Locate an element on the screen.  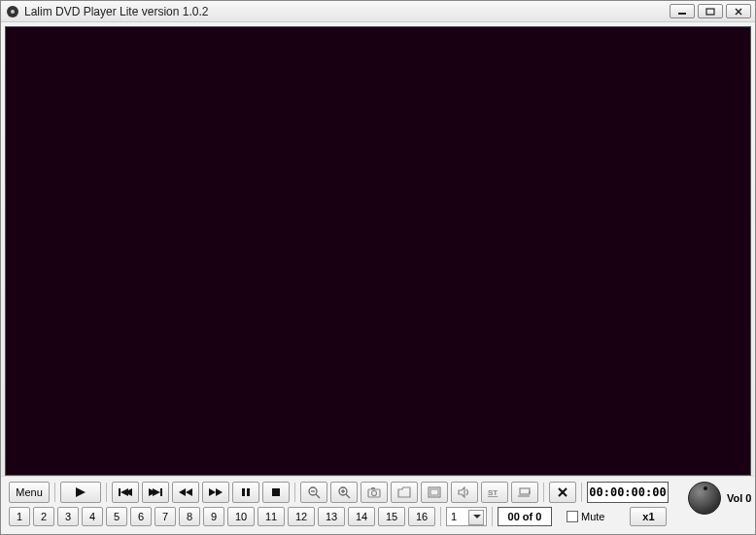
chapter-button-1: 1 is located at coordinates (19, 517).